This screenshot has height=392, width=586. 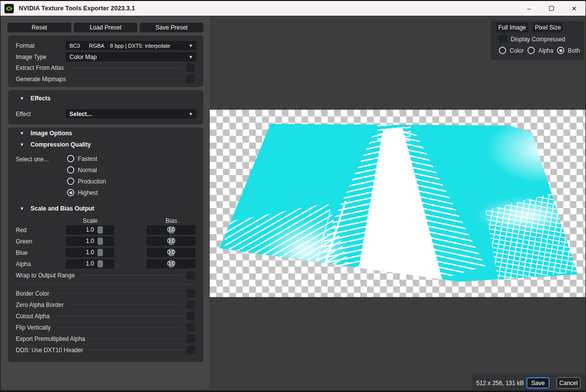 What do you see at coordinates (83, 57) in the screenshot?
I see `image-type-value: Color Map` at bounding box center [83, 57].